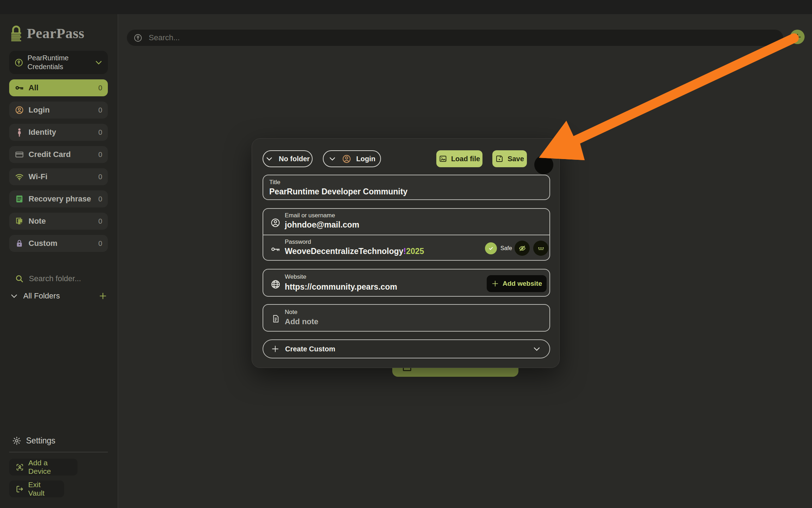  I want to click on window-titlebar, so click(406, 7).